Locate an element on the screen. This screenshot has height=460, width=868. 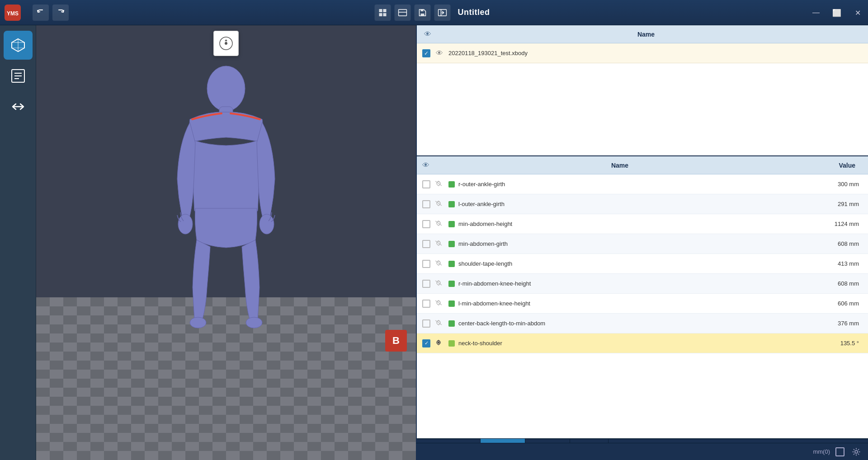
undo-button is located at coordinates (41, 13).